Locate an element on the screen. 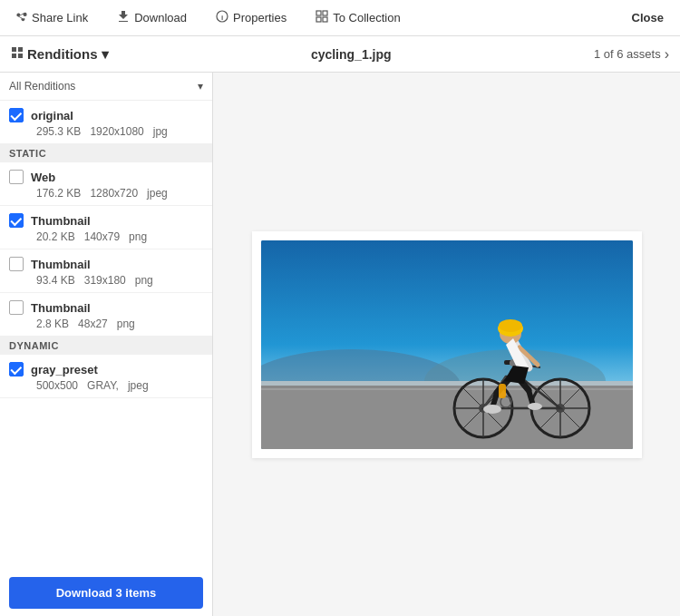 This screenshot has width=680, height=616. list-item: Thumbnail 2.8 KB 48x27 png is located at coordinates (106, 315).